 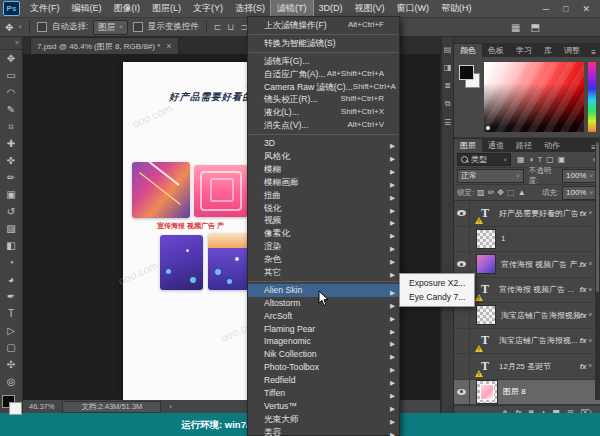 What do you see at coordinates (11, 280) in the screenshot?
I see `dodge-tool: ◕` at bounding box center [11, 280].